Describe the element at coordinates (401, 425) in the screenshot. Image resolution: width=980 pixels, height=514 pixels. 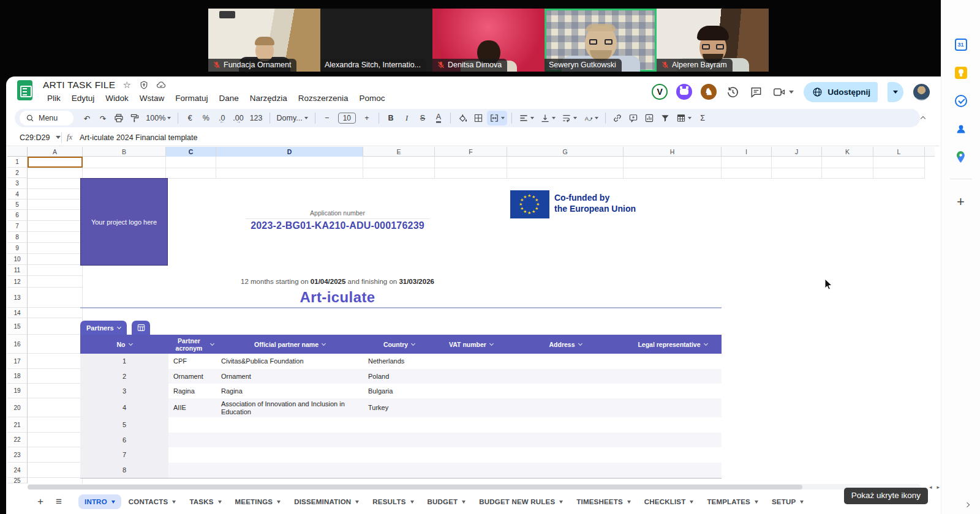
I see `table-row: 5` at that location.